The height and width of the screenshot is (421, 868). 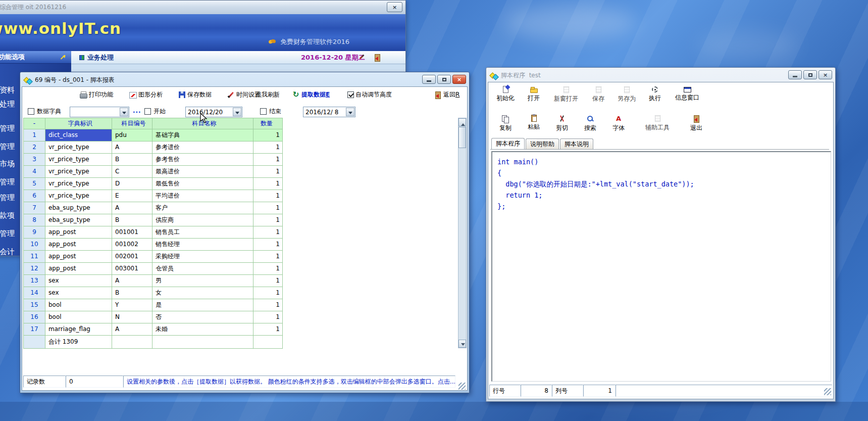 What do you see at coordinates (542, 144) in the screenshot?
I see `tab-2: 说明帮助` at bounding box center [542, 144].